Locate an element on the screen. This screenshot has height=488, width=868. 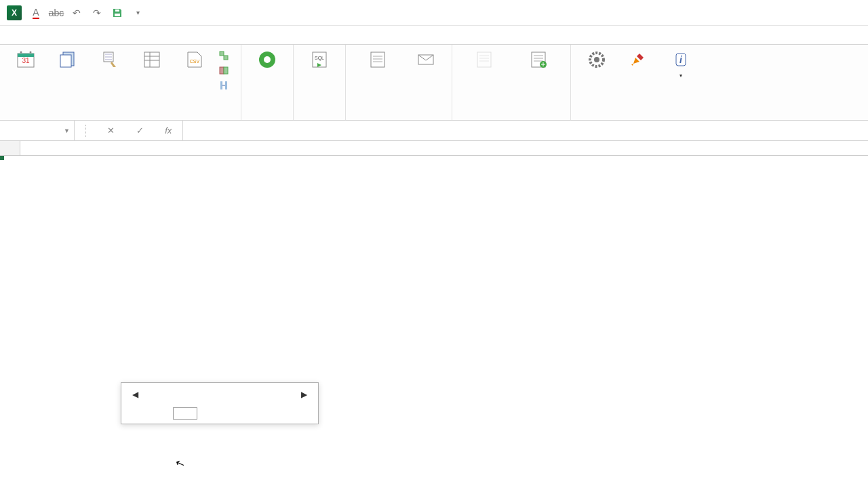
chevron-down-icon: ▼ is located at coordinates (66, 131).